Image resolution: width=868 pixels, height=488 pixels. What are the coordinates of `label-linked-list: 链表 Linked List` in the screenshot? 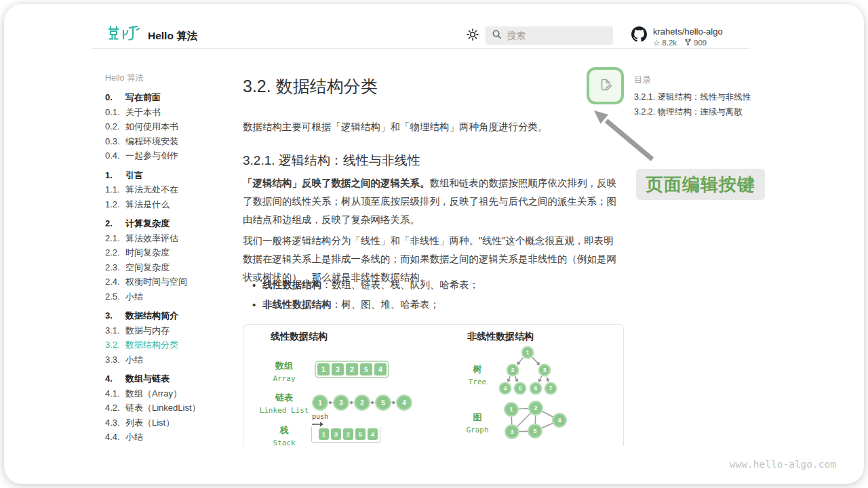 It's located at (284, 403).